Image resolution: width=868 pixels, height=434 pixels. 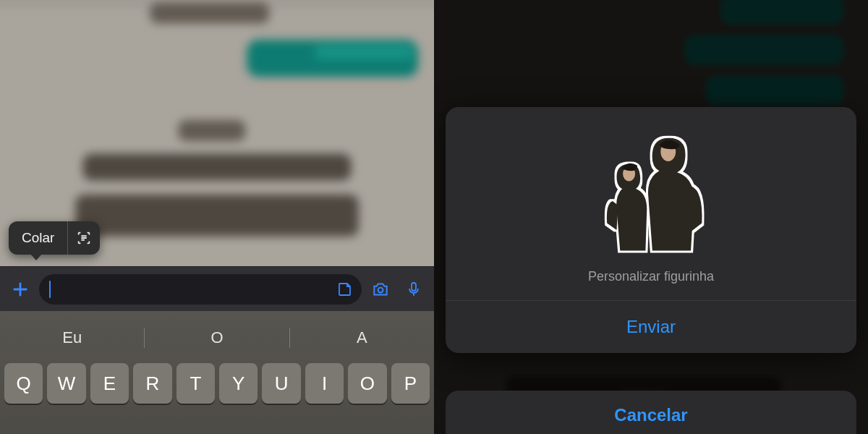 I want to click on paste-button-label: Colar, so click(x=38, y=238).